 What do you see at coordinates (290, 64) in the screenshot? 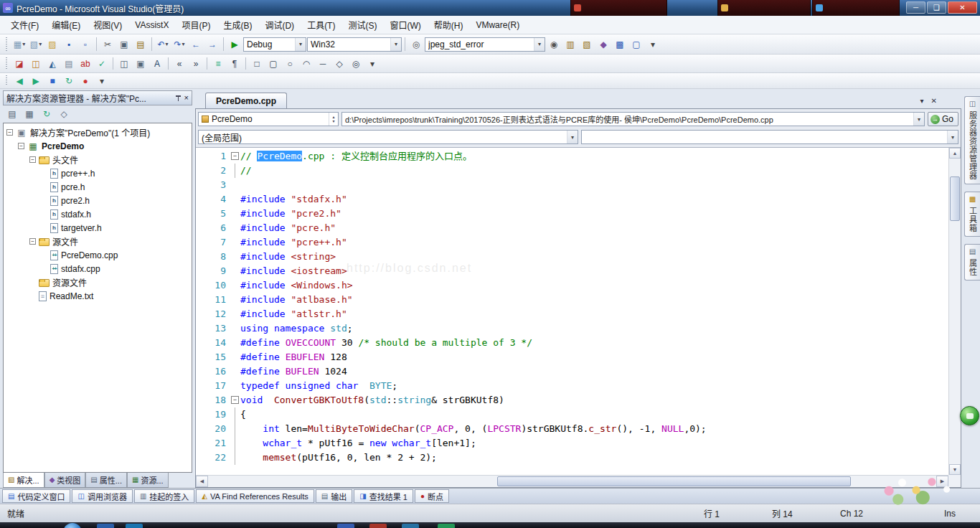
I see `layout-ellipse-button: ○` at bounding box center [290, 64].